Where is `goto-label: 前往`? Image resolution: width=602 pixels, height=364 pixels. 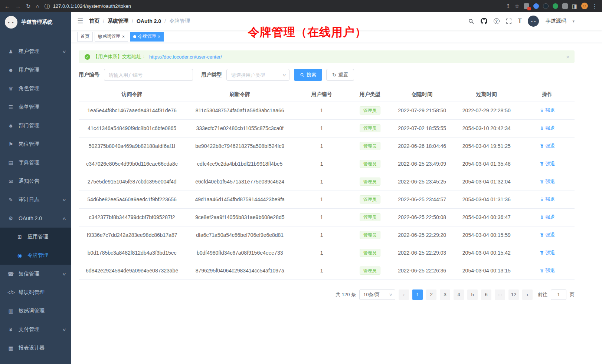 goto-label: 前往 is located at coordinates (543, 295).